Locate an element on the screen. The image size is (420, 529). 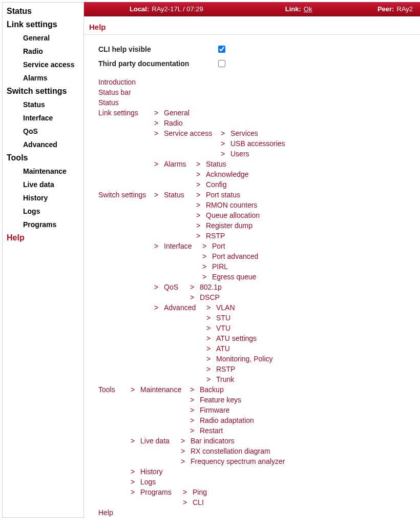
tree-link: Help is located at coordinates (106, 513).